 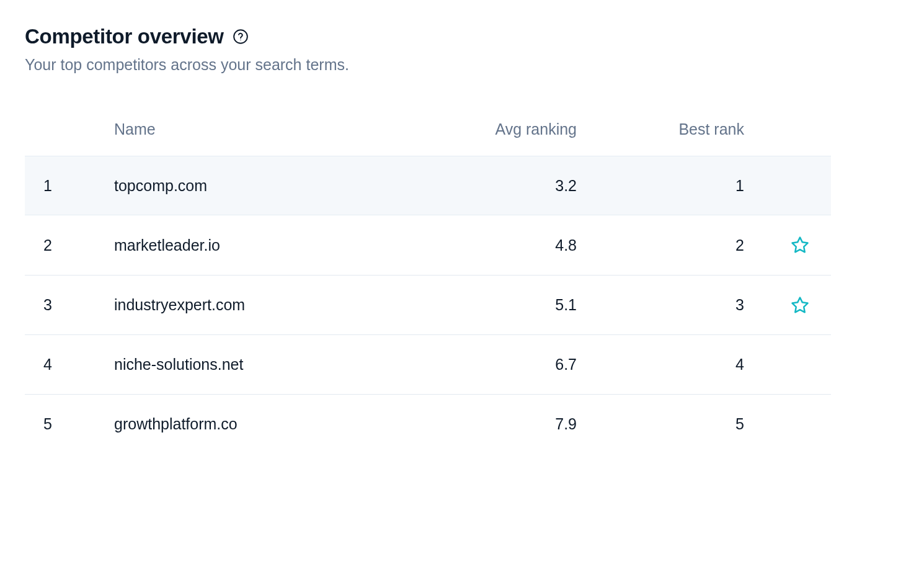 What do you see at coordinates (673, 186) in the screenshot?
I see `best-rank-value: 1` at bounding box center [673, 186].